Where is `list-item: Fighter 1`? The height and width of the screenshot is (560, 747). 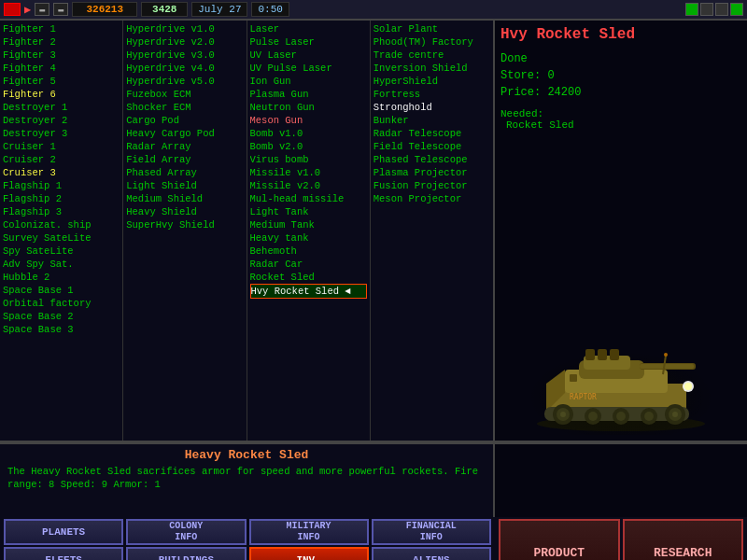
list-item: Fighter 1 is located at coordinates (62, 29).